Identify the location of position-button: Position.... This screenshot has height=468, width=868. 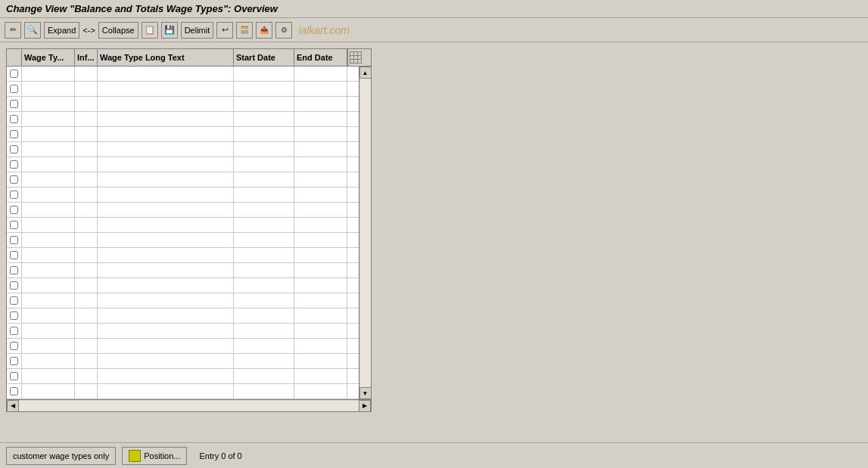
(154, 456).